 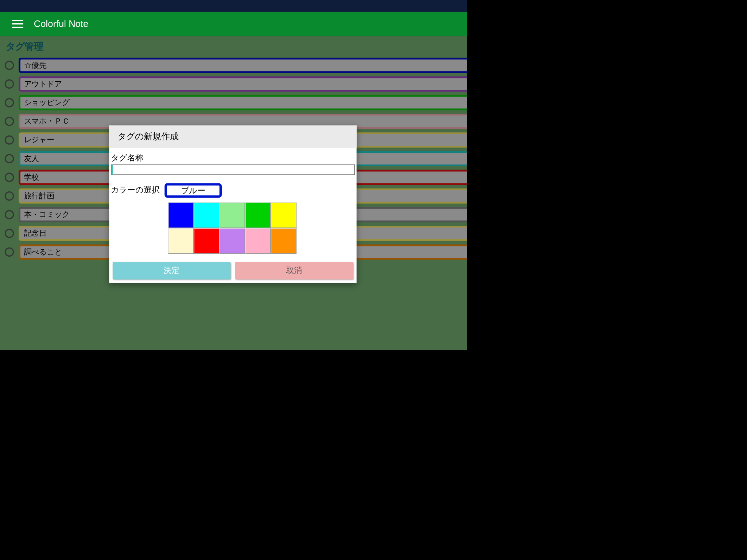 What do you see at coordinates (232, 228) in the screenshot?
I see `color-swatch-grid` at bounding box center [232, 228].